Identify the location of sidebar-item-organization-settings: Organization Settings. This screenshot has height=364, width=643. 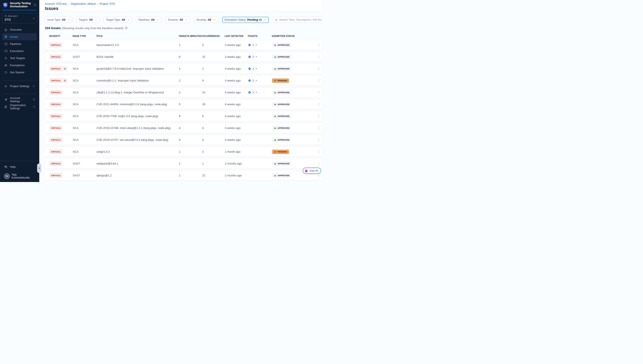
(20, 106).